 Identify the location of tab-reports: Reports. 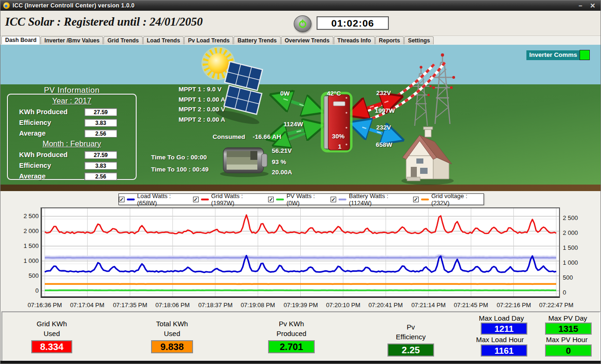
(390, 40).